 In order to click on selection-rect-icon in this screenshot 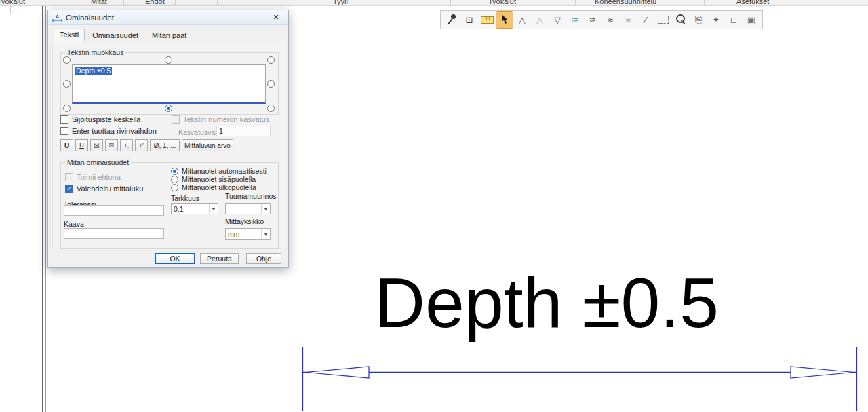, I will do `click(663, 20)`.